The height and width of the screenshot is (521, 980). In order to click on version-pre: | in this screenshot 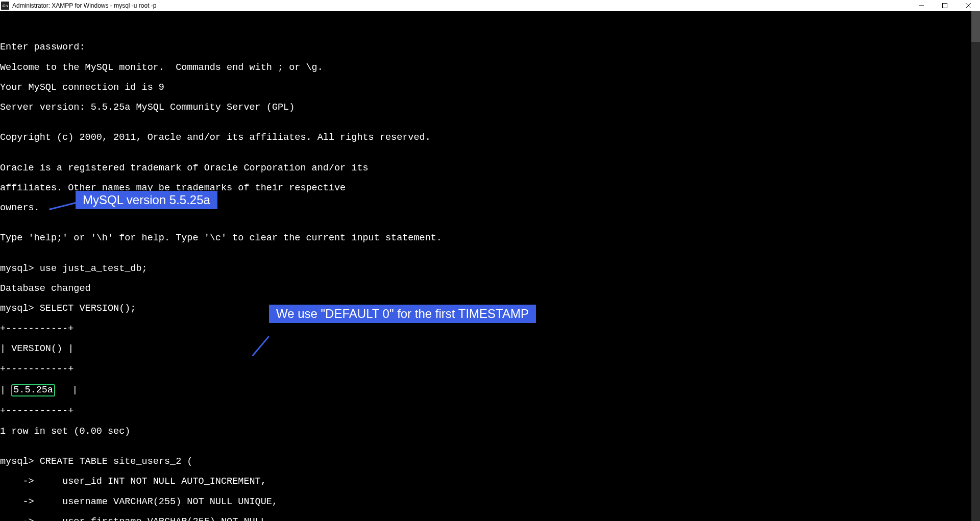, I will do `click(6, 390)`.